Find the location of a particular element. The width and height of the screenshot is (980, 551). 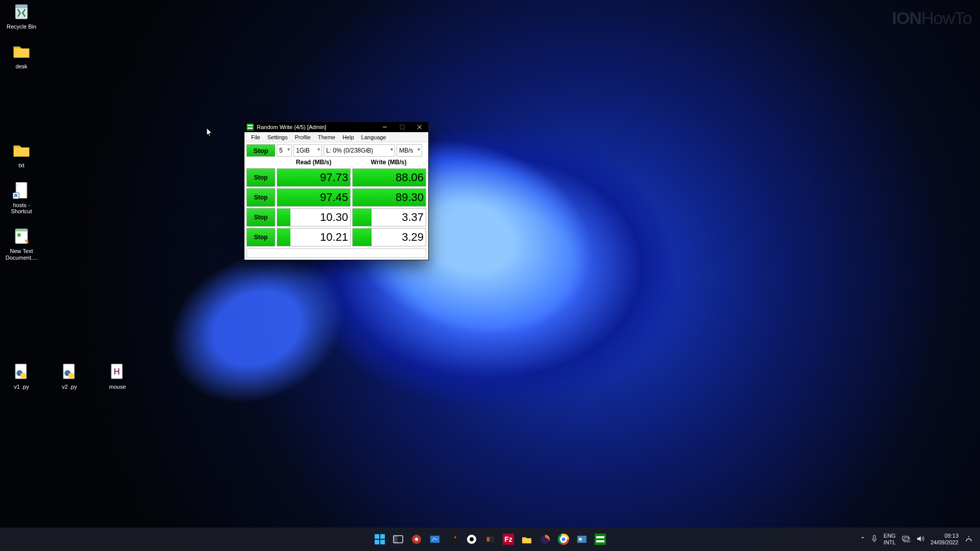

desktop-icon-mouse: H mouse is located at coordinates (117, 376).